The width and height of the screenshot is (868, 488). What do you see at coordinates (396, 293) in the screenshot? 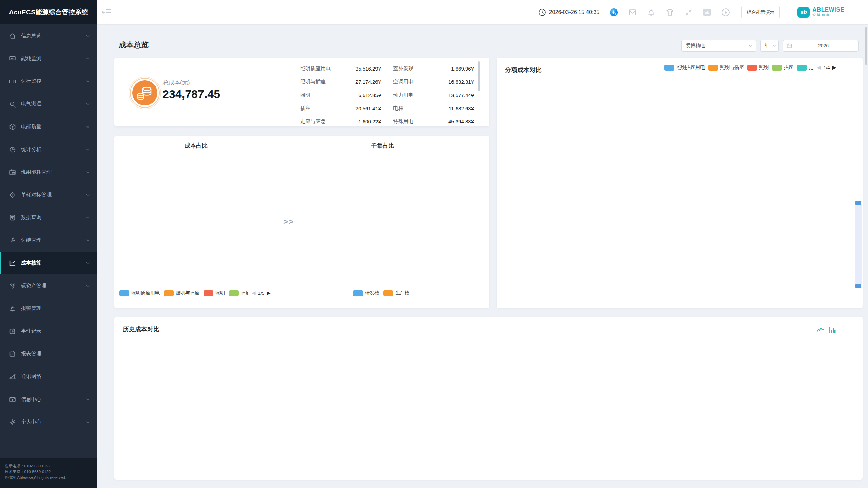
I see `legend-item: 生产楼` at bounding box center [396, 293].